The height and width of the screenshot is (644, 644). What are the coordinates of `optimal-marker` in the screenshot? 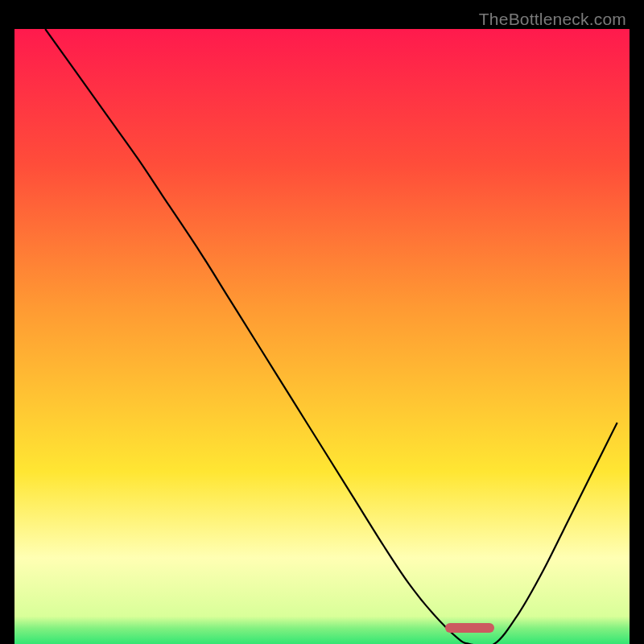 It's located at (470, 628).